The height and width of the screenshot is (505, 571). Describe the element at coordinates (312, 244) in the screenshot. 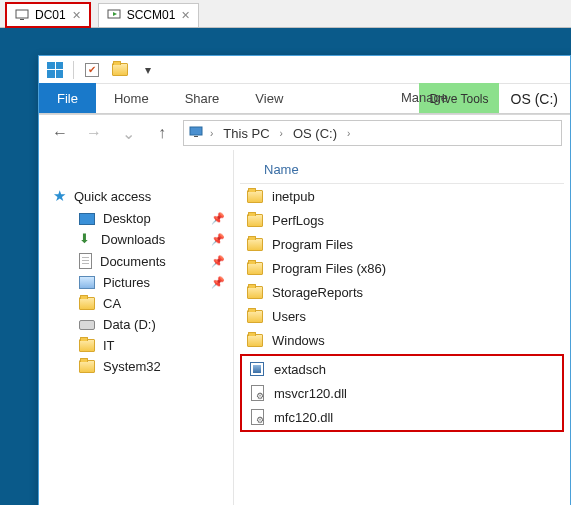

I see `file-name: Program Files` at that location.